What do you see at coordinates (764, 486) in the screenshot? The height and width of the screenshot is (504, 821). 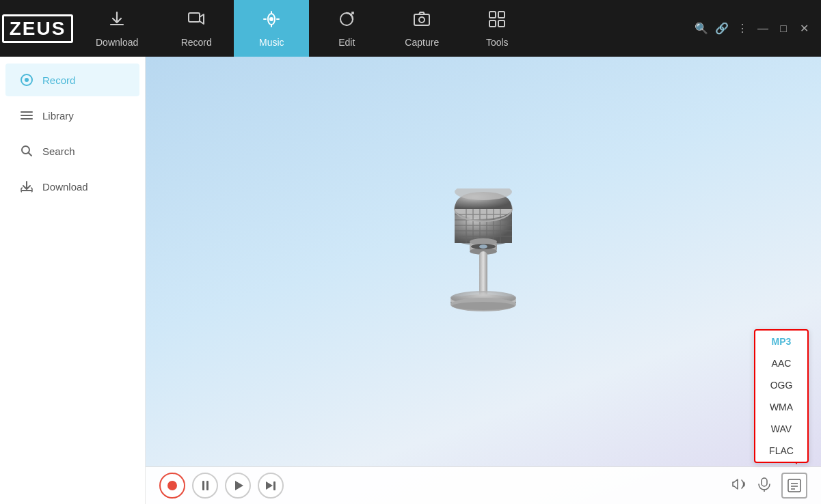 I see `audio-input-icon` at bounding box center [764, 486].